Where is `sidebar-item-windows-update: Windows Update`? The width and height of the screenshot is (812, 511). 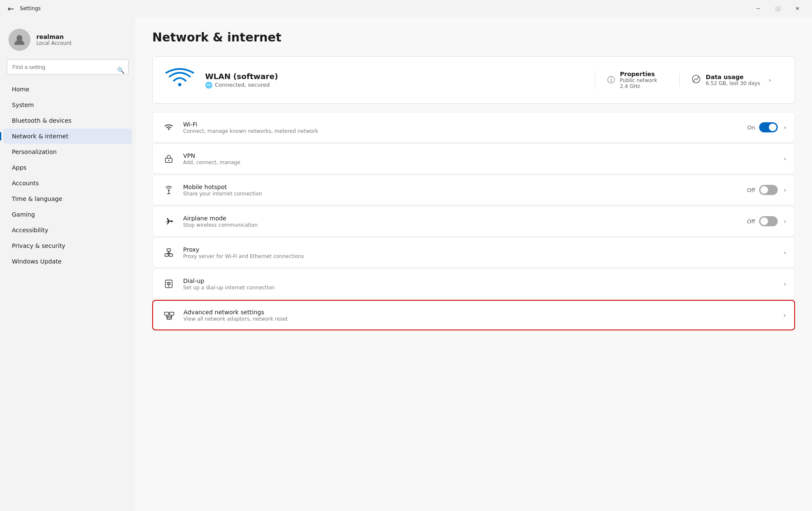
sidebar-item-windows-update: Windows Update is located at coordinates (68, 261).